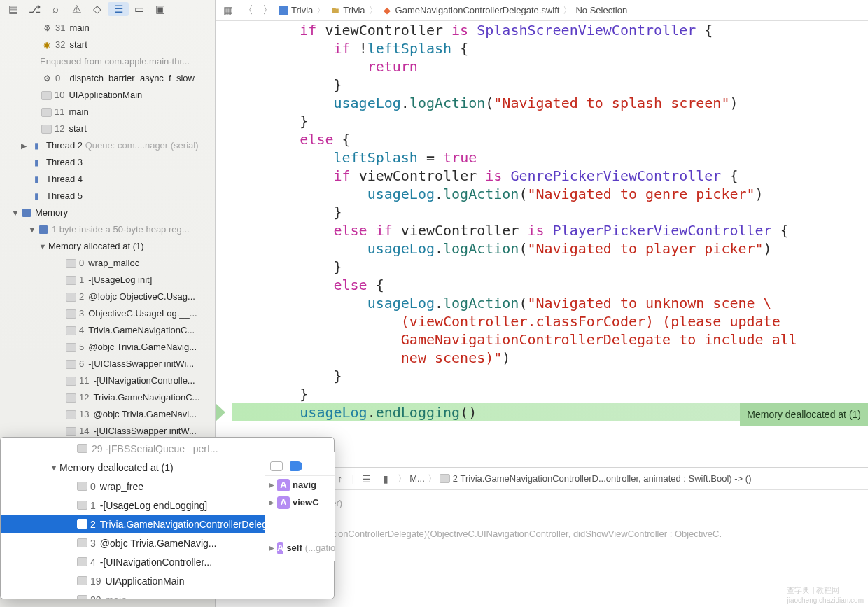 This screenshot has height=607, width=868. I want to click on debug-crumb: M..., so click(417, 479).